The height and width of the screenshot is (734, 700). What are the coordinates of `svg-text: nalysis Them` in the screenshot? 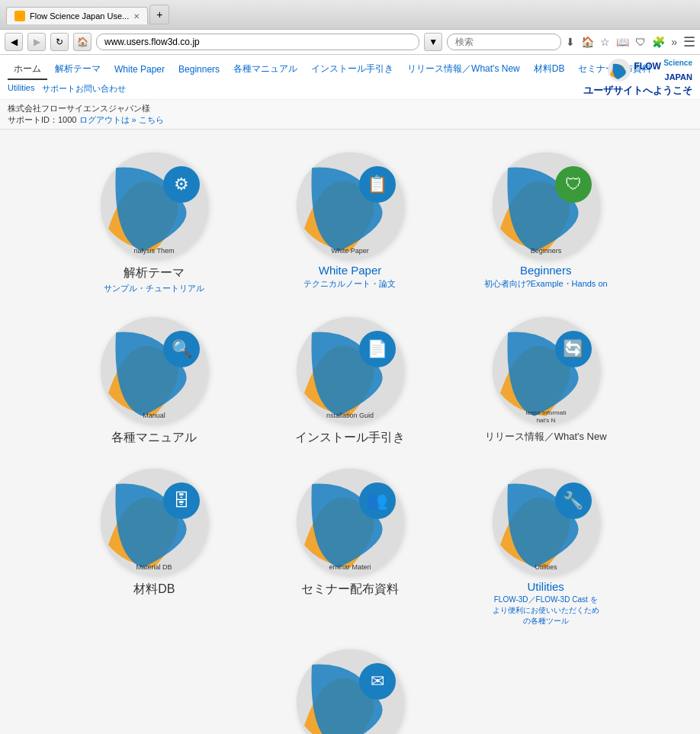 It's located at (154, 251).